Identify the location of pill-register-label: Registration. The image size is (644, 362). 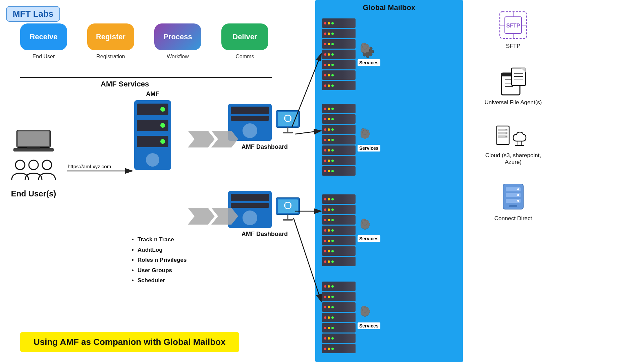
(111, 57).